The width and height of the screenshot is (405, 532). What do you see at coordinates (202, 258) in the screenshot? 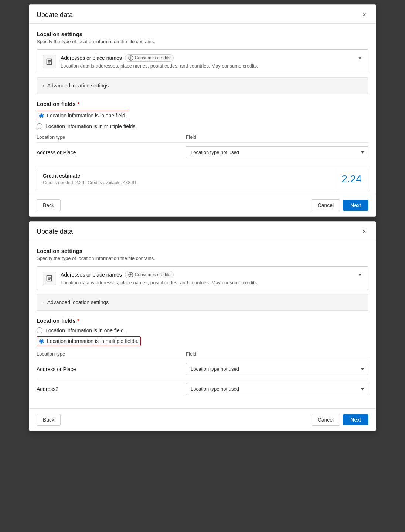
I see `location-settings-subtitle-2: Specify the type of location information…` at bounding box center [202, 258].